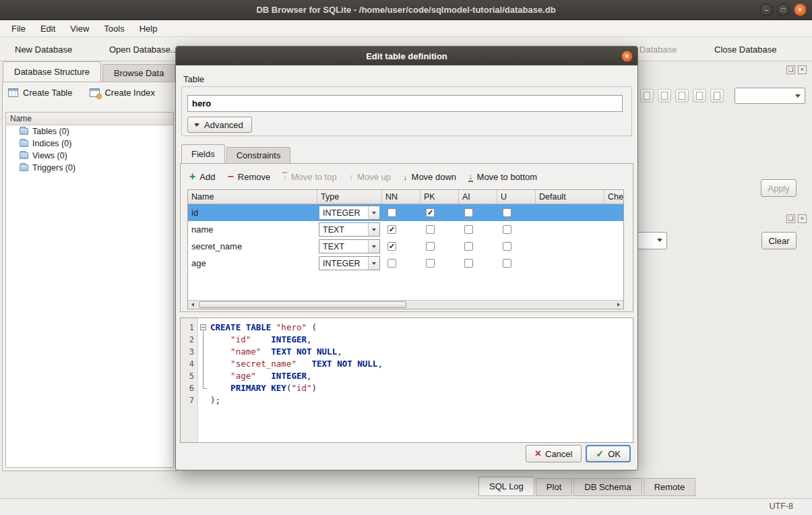 This screenshot has width=812, height=515. Describe the element at coordinates (406, 213) in the screenshot. I see `field-row: idINTEGER` at that location.